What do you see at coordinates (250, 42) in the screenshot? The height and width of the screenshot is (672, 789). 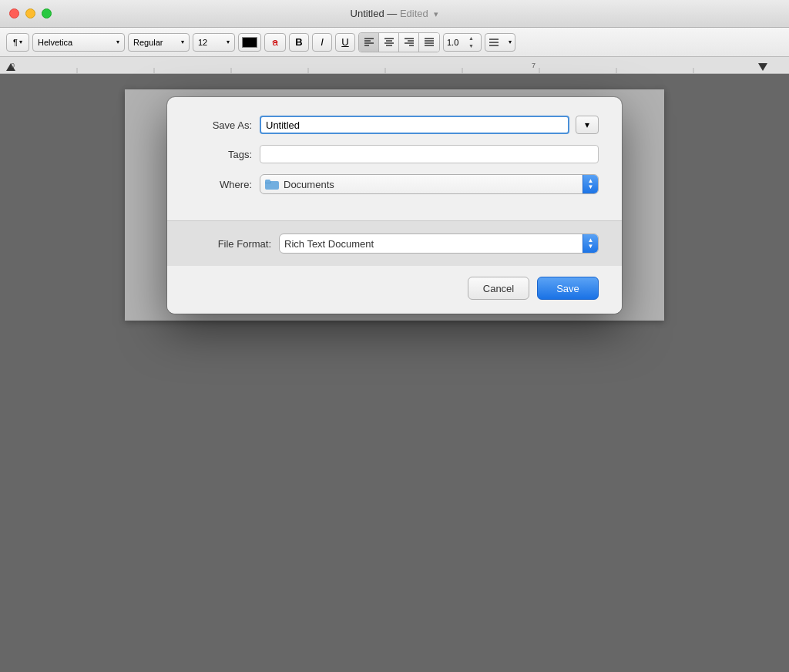 I see `color-swatch` at bounding box center [250, 42].